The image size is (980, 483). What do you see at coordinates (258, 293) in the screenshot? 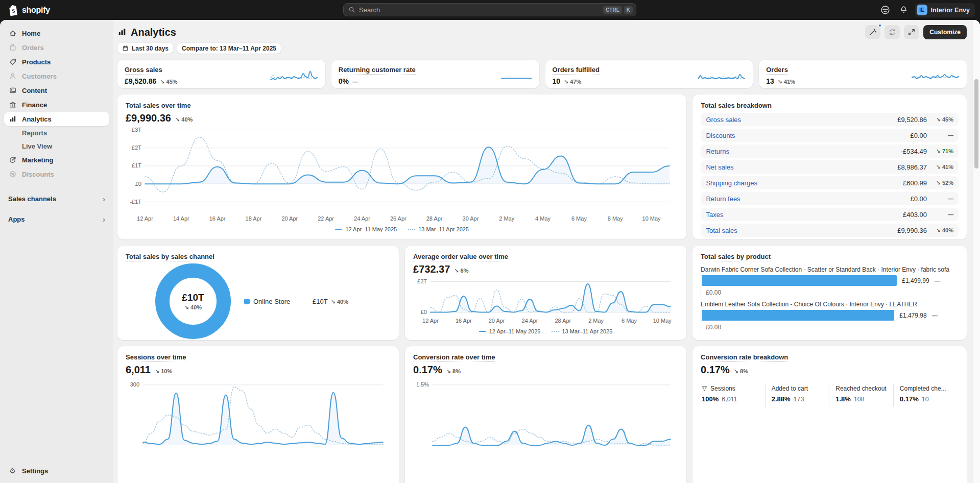
I see `sales-by-channel-card: Total sales by sales channel £10T ↘ 40% …` at bounding box center [258, 293].